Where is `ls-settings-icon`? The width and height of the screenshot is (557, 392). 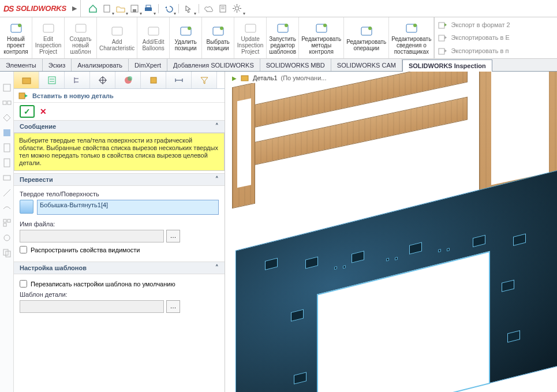 ls-settings-icon is located at coordinates (7, 238).